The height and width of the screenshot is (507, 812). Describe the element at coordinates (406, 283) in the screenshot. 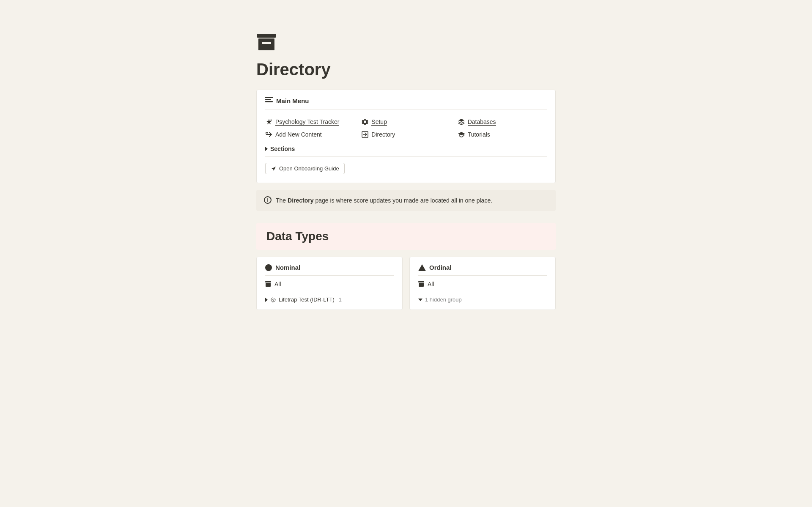

I see `cards-row: Nominal All Lifetrap Test (IDR-LTT) 1` at that location.